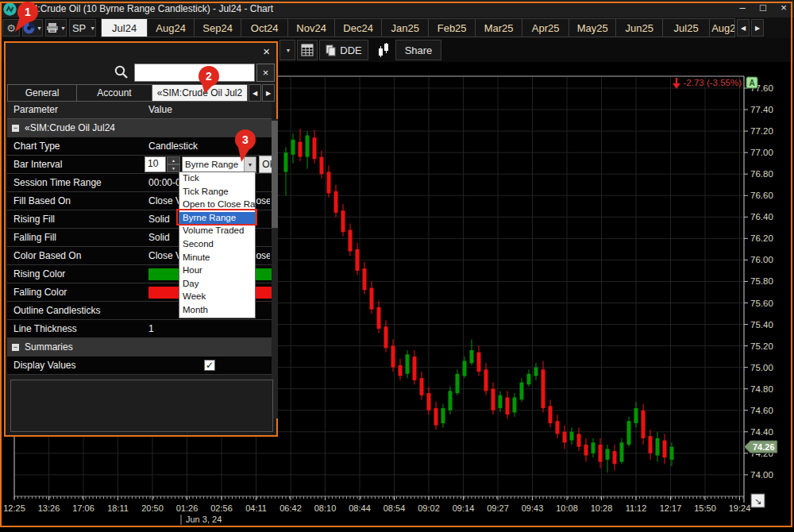  I want to click on parameter-value: Candlestick, so click(210, 146).